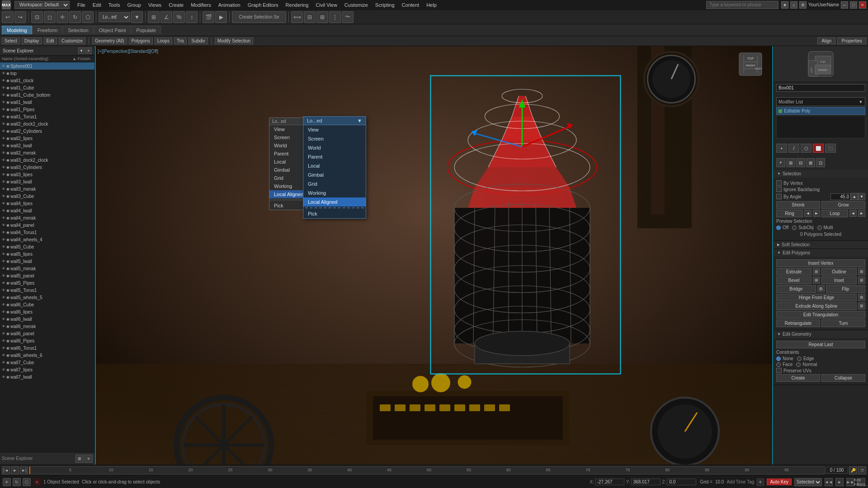  What do you see at coordinates (781, 163) in the screenshot?
I see `tool-icon-1: ⌖` at bounding box center [781, 163].